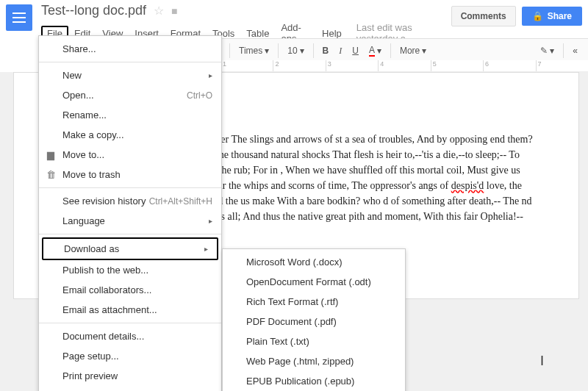 The width and height of the screenshot is (588, 391). What do you see at coordinates (314, 320) in the screenshot?
I see `download-as-submenu: Microsoft Word (.docx) OpenDocument Form…` at bounding box center [314, 320].